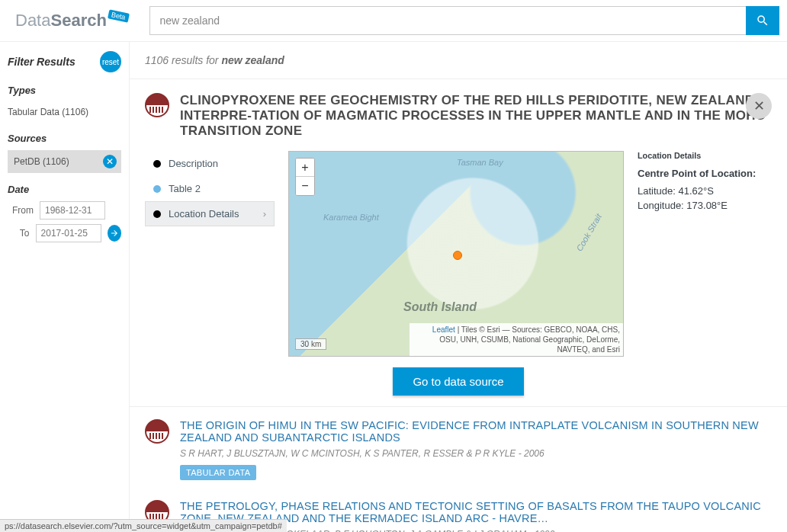 The image size is (787, 532). Describe the element at coordinates (448, 21) in the screenshot. I see `search-input` at that location.